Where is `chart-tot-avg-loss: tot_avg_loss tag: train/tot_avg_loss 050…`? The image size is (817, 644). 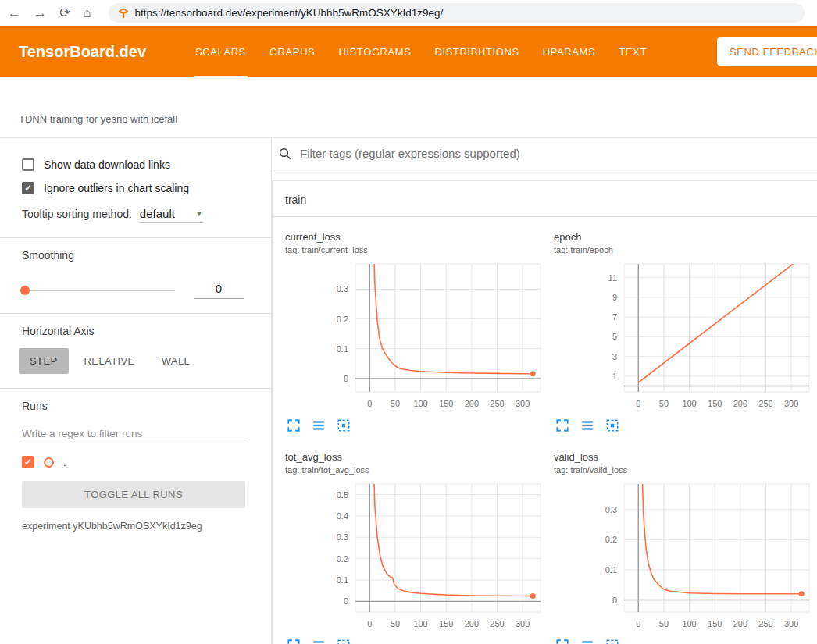 chart-tot-avg-loss: tot_avg_loss tag: train/tot_avg_loss 050… is located at coordinates (416, 548).